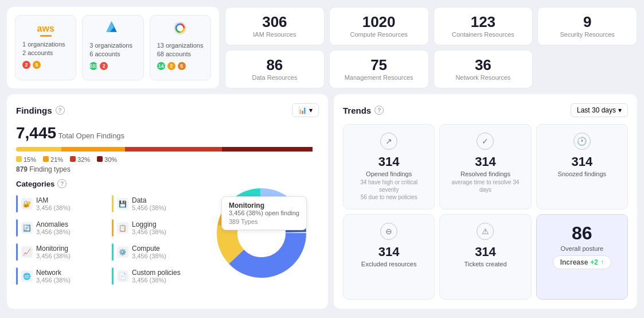  Describe the element at coordinates (587, 34) in the screenshot. I see `security-label: Security Resources` at that location.